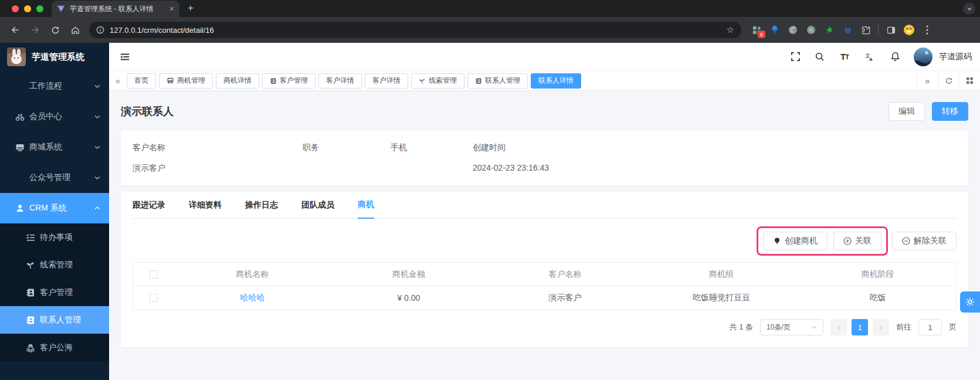 The width and height of the screenshot is (980, 380). I want to click on browser-toolbar: 127.0.0.1/crm/contact/detail/16 ☆ 6, so click(490, 30).